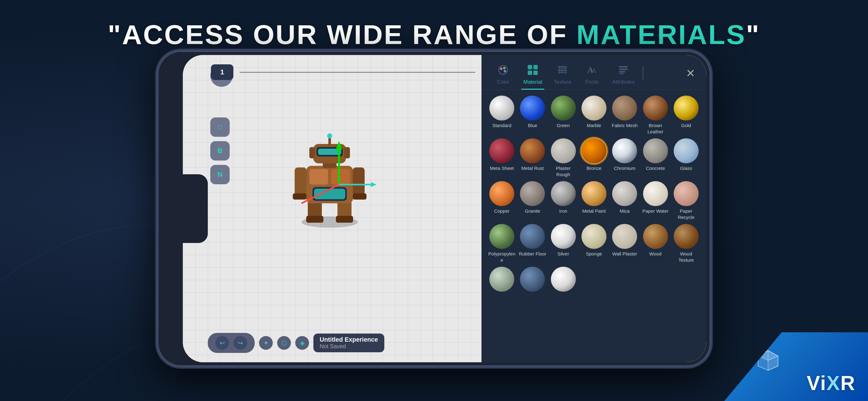 Image resolution: width=868 pixels, height=401 pixels. What do you see at coordinates (343, 72) in the screenshot?
I see `viewport-top-bar: 1` at bounding box center [343, 72].